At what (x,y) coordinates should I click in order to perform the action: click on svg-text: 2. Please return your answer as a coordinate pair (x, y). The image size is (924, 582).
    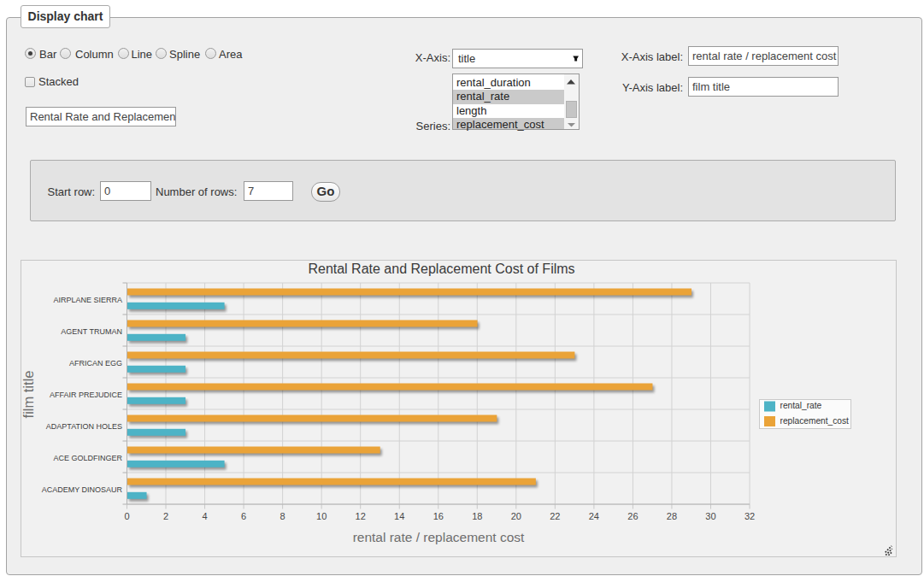
    Looking at the image, I should click on (166, 516).